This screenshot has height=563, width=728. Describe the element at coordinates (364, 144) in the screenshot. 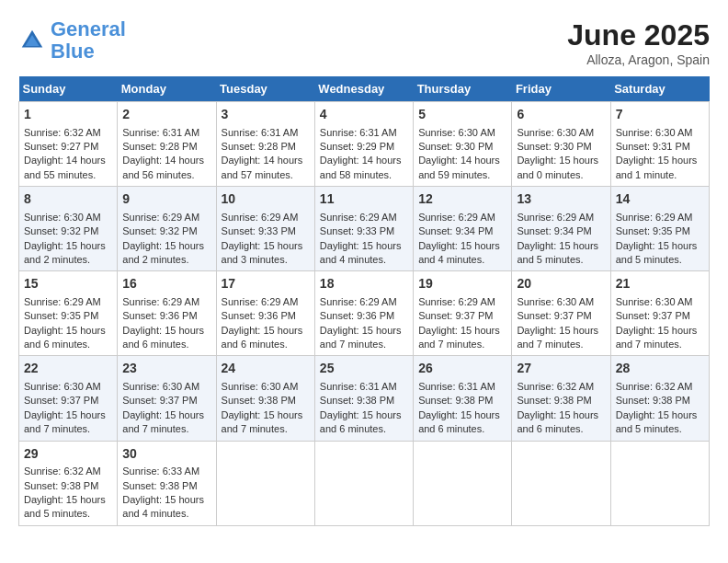

I see `calendar-day-cell: 4Sunrise: 6:31 AMSunset: 9:29 PMDaylight…` at that location.